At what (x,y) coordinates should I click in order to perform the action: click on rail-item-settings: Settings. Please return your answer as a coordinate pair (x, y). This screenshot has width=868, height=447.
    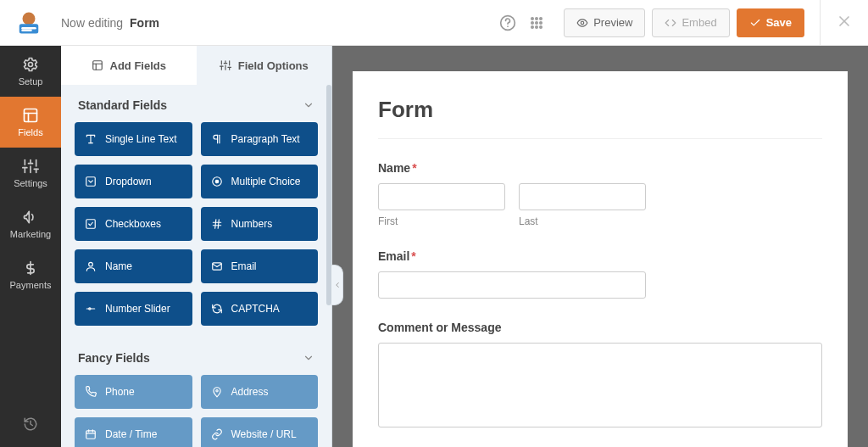
    Looking at the image, I should click on (31, 173).